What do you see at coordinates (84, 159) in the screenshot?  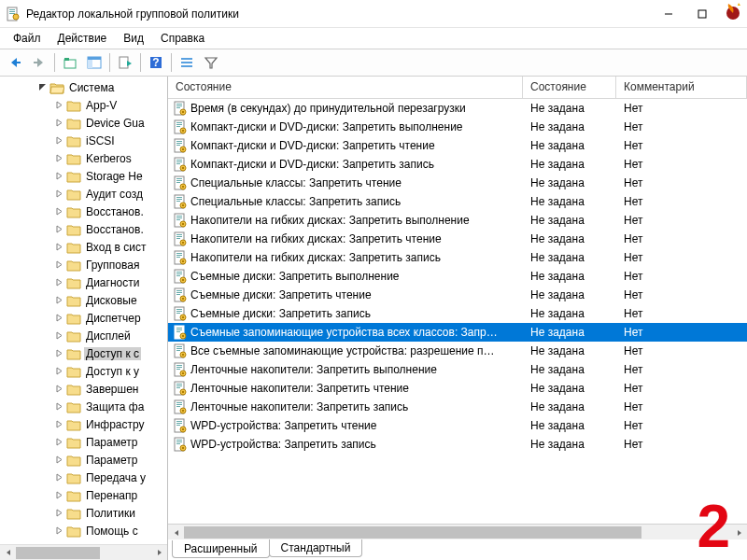 I see `tree-node: Kerberos` at bounding box center [84, 159].